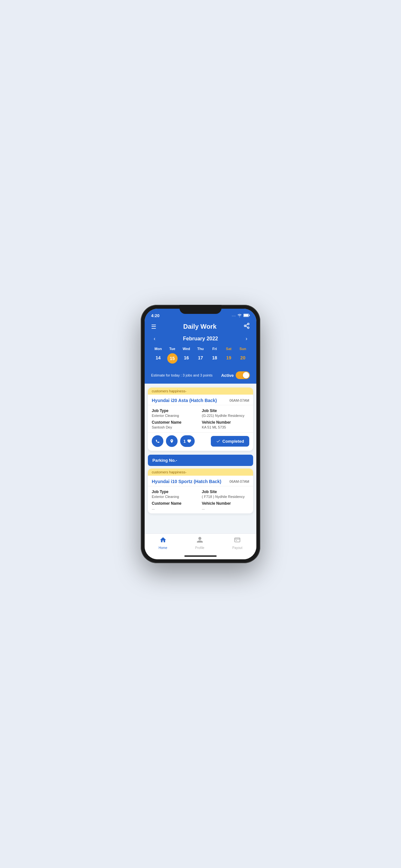 Image resolution: width=401 pixels, height=868 pixels. Describe the element at coordinates (201, 557) in the screenshot. I see `home-indicator` at that location.